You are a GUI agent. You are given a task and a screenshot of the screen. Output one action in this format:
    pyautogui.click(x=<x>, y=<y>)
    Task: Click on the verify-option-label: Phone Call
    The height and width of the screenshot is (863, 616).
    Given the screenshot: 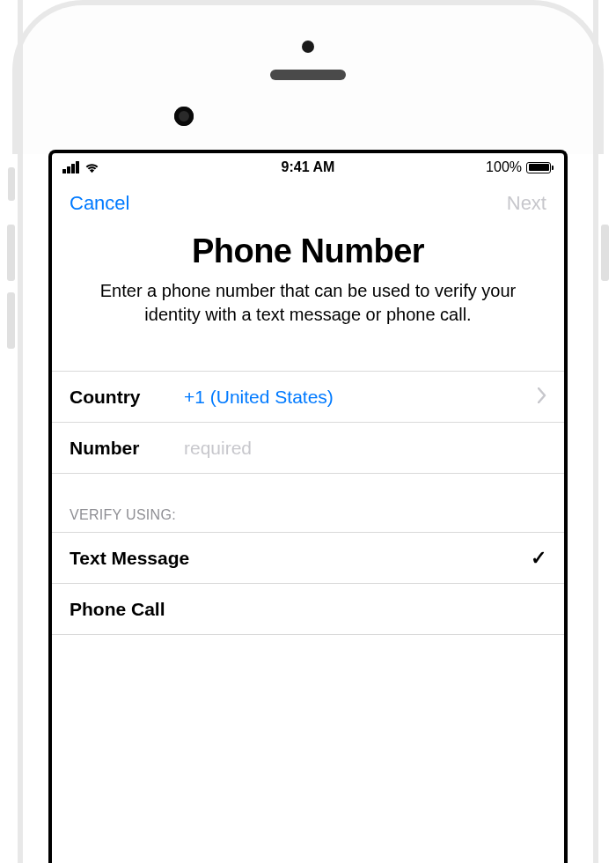 What is the action you would take?
    pyautogui.click(x=118, y=609)
    